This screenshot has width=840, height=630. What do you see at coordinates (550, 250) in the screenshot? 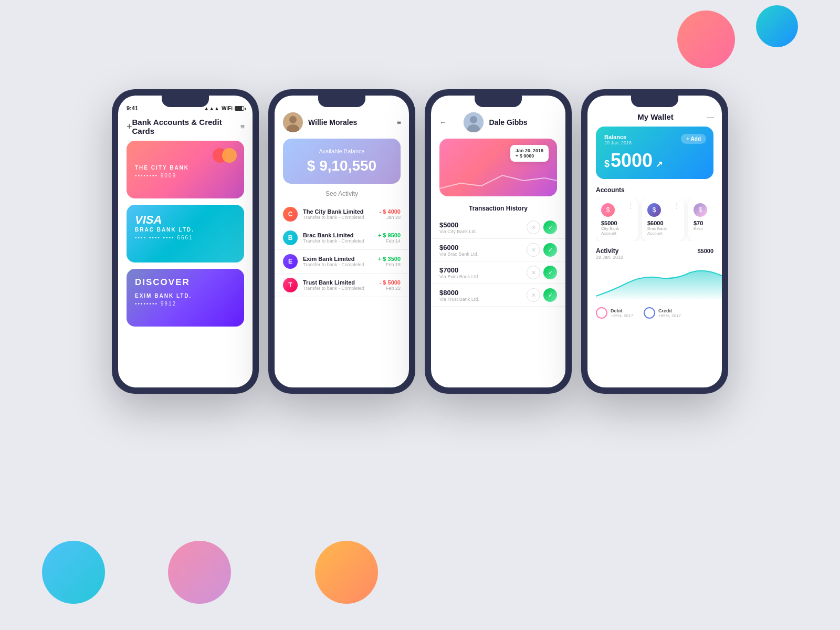
I see `approve-button-1: ✓` at bounding box center [550, 250].